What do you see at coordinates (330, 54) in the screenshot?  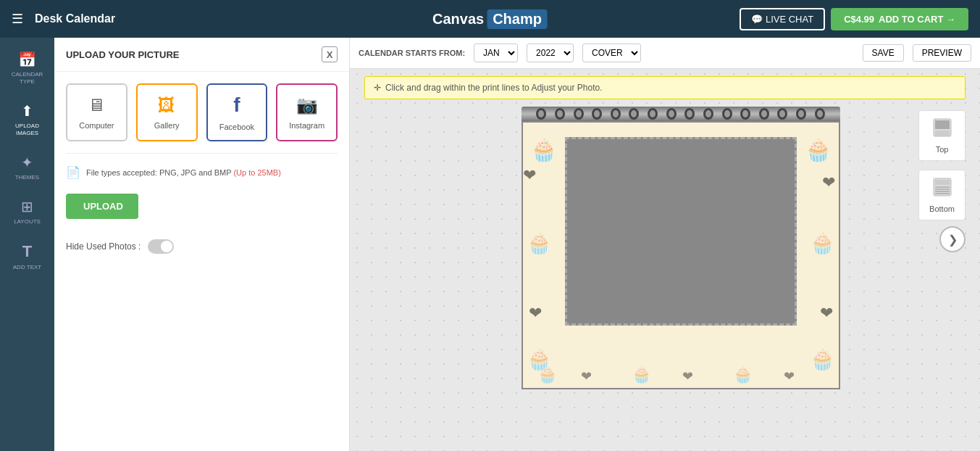 I see `panel-close-button: X` at bounding box center [330, 54].